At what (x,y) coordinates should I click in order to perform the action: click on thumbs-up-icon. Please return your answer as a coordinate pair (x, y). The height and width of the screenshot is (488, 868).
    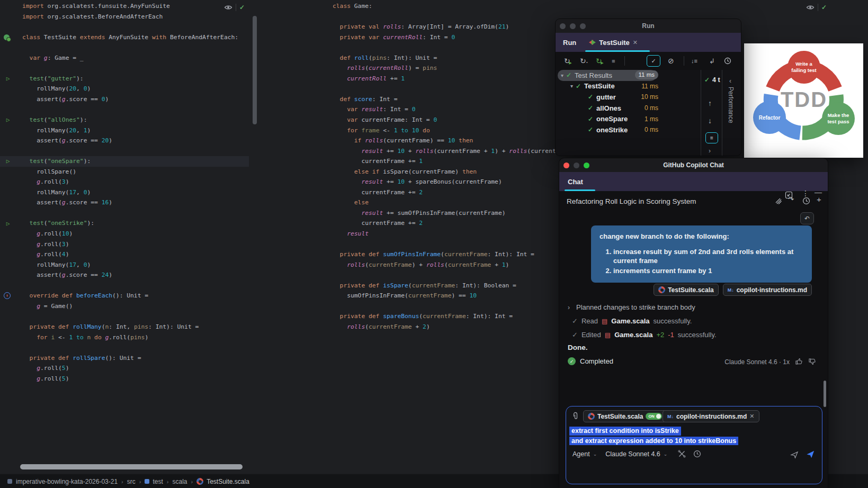
    Looking at the image, I should click on (799, 361).